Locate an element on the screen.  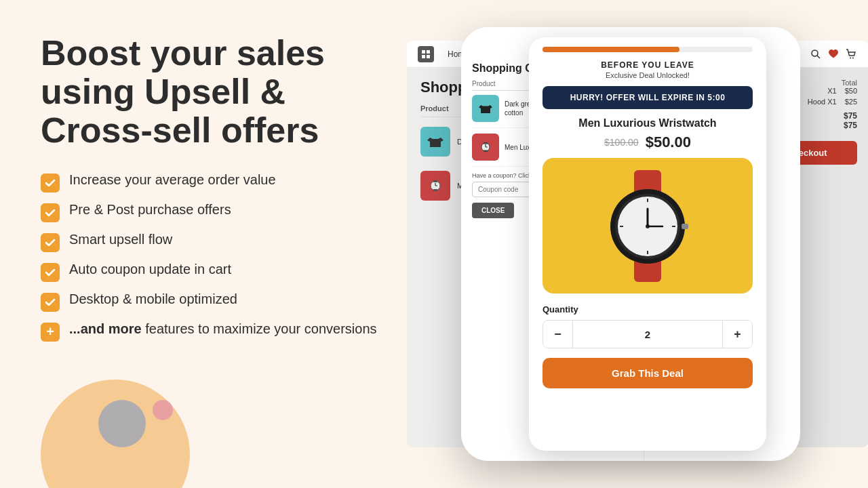
search-icon is located at coordinates (816, 54).